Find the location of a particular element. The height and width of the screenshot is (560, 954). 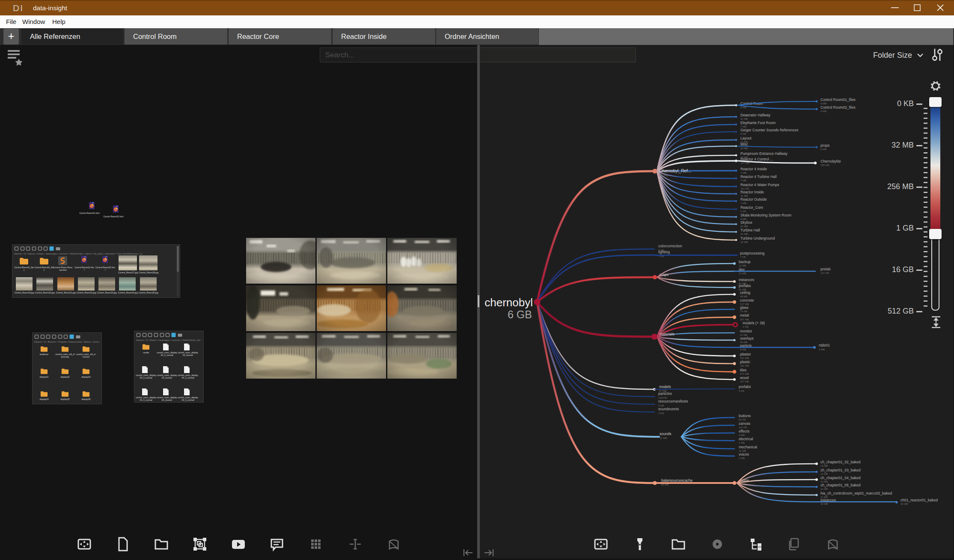

svg-text: Reactor_Core is located at coordinates (752, 207).